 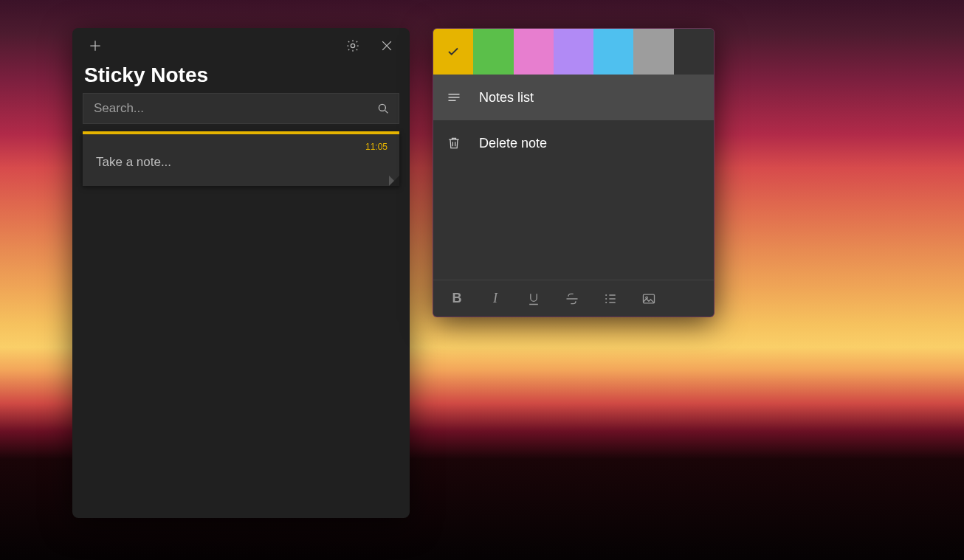 What do you see at coordinates (506, 97) in the screenshot?
I see `menu-item-label: Notes list` at bounding box center [506, 97].